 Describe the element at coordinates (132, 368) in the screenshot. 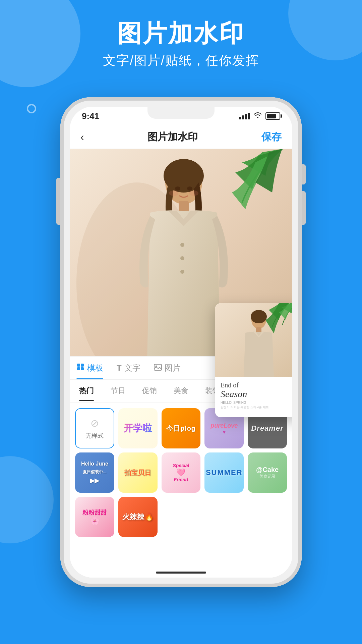

I see `tab-text-label: 文字` at that location.